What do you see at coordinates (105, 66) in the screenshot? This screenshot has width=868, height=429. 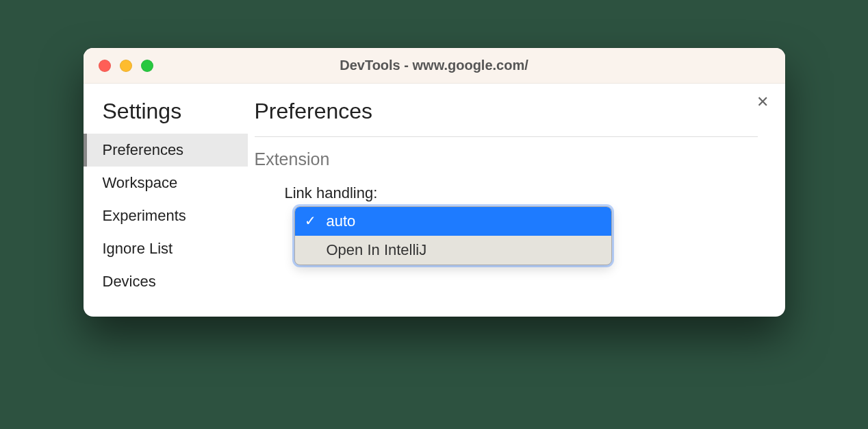 I see `close-window-button` at bounding box center [105, 66].